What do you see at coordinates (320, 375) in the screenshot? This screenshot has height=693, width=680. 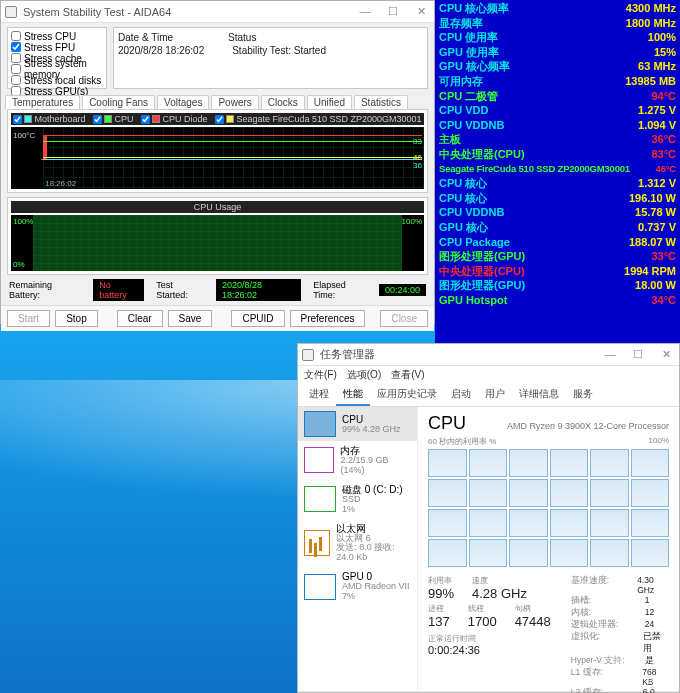 I see `menu-item: 文件(F)` at bounding box center [320, 375].